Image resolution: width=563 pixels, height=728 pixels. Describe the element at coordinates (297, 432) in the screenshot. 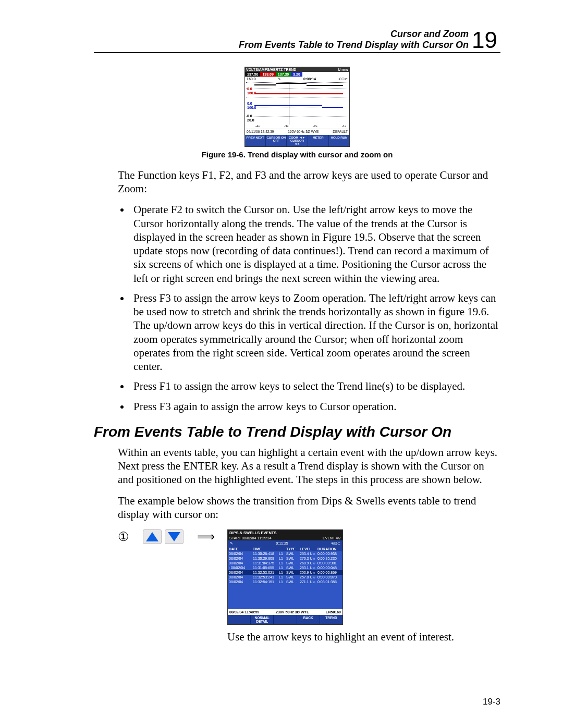

I see `section-heading: From Events Table to Trend Display with …` at that location.